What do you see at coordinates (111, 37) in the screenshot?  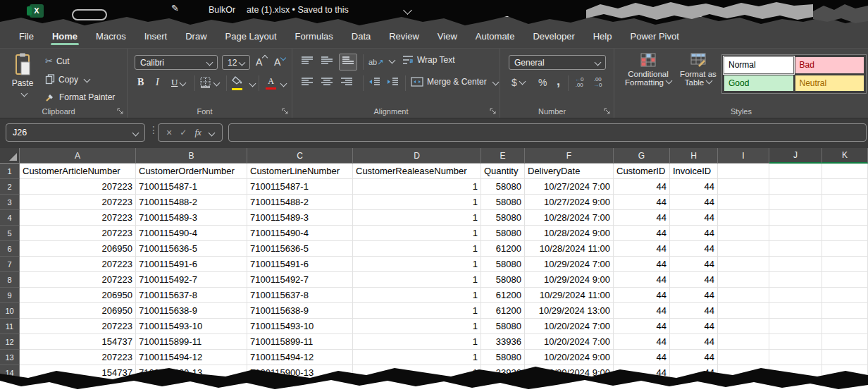 I see `tab-macros: Macros` at bounding box center [111, 37].